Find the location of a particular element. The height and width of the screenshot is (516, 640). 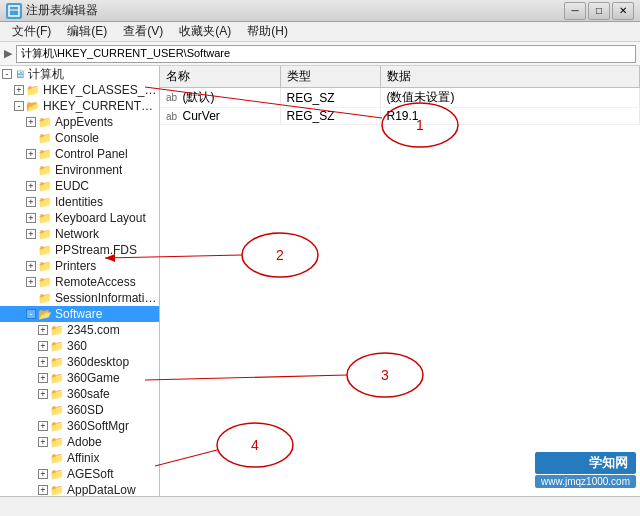

folder-360softmgr-icon: 📁 is located at coordinates (57, 426).